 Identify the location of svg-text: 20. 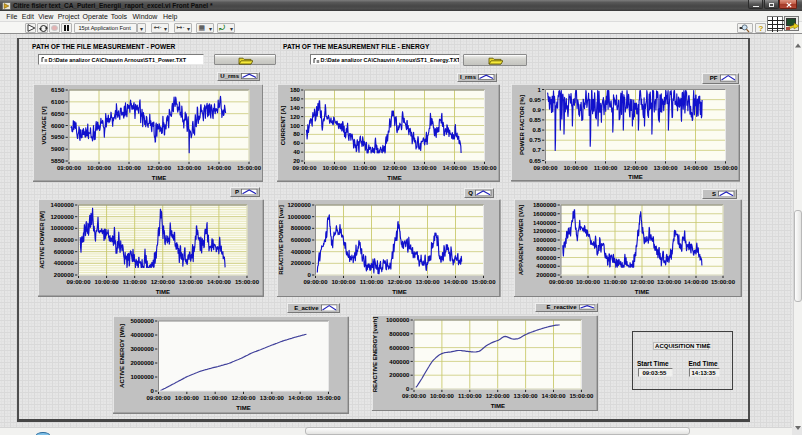
(296, 161).